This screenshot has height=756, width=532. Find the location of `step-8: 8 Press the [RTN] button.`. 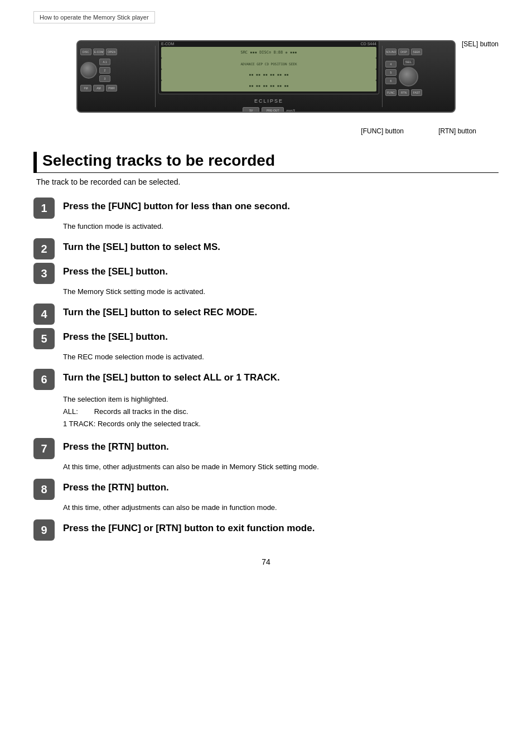

step-8: 8 Press the [RTN] button. is located at coordinates (266, 489).